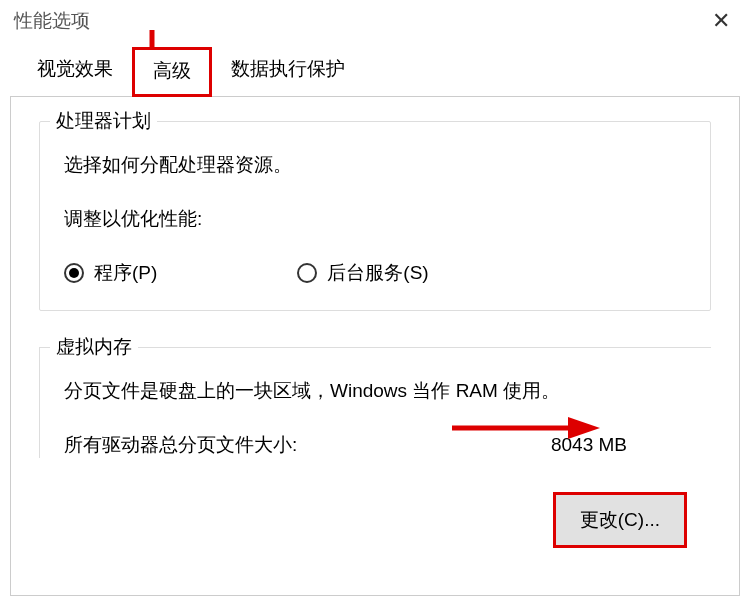 Image resolution: width=750 pixels, height=606 pixels. Describe the element at coordinates (94, 347) in the screenshot. I see `vm-group-title: 虚拟内存` at that location.